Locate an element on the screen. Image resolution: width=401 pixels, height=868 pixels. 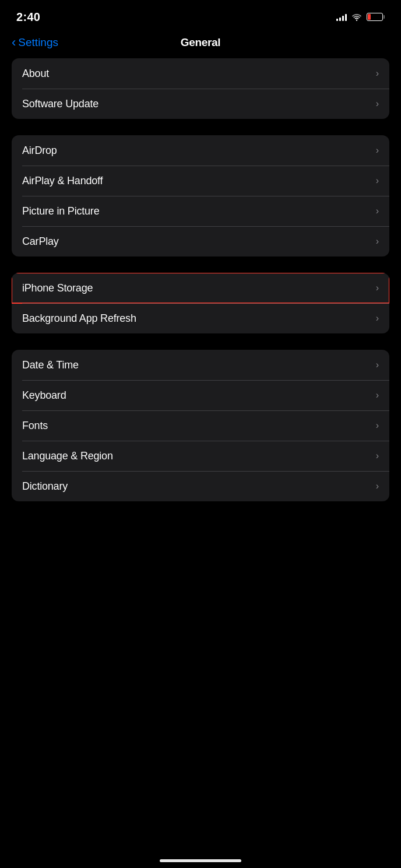
settings-group-3: iPhone Storage › Background App Refresh … is located at coordinates (200, 303).